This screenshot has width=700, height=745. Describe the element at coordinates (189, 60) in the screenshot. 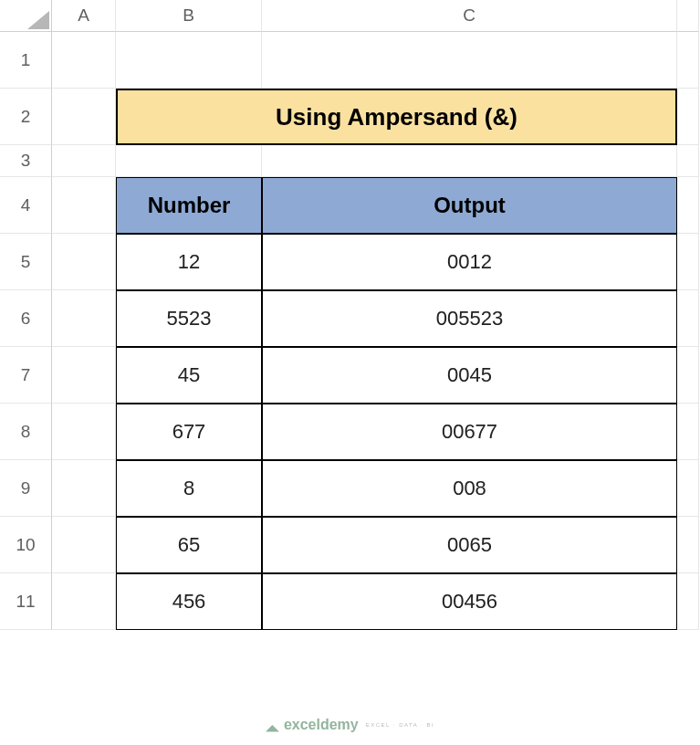

I see `cell-b1` at that location.